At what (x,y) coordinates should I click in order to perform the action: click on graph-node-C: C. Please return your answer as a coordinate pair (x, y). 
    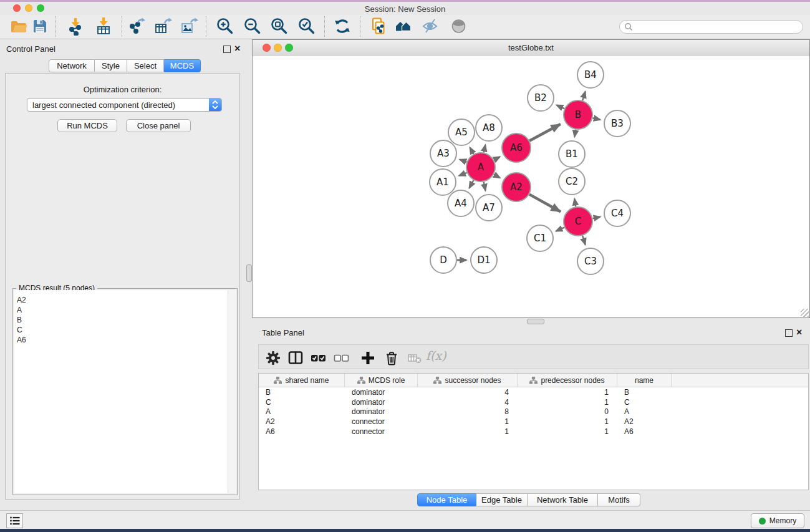
    Looking at the image, I should click on (578, 221).